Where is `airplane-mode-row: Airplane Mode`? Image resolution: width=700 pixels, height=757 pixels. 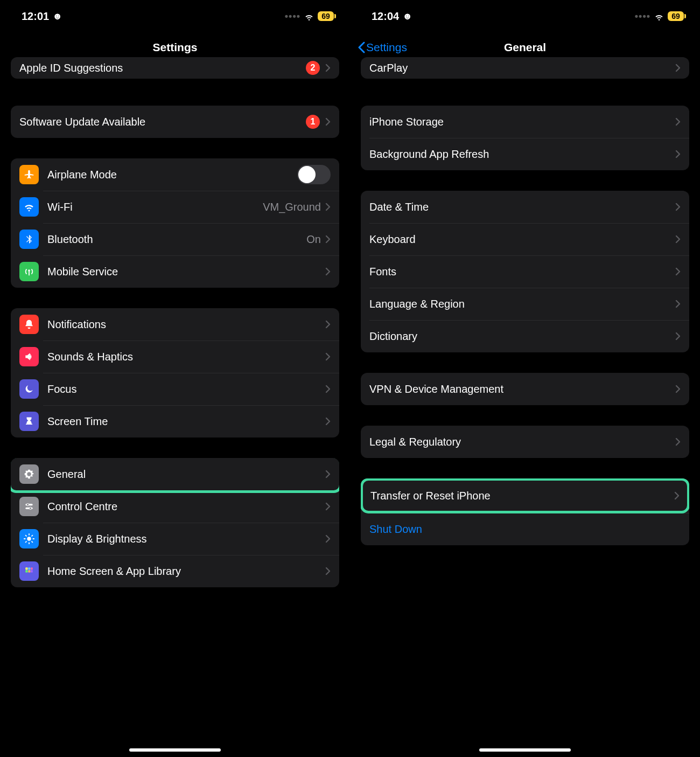
airplane-mode-row: Airplane Mode is located at coordinates (175, 175).